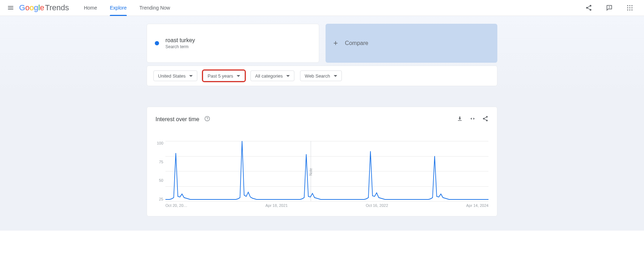 The height and width of the screenshot is (271, 644). I want to click on filter-geo-label: United States, so click(172, 76).